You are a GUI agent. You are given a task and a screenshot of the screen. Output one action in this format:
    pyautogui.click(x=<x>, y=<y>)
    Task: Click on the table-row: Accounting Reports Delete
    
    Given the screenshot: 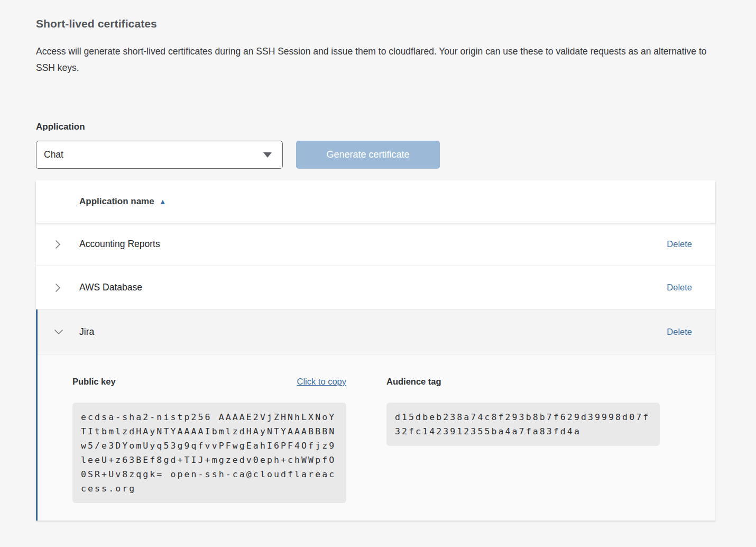 What is the action you would take?
    pyautogui.click(x=375, y=244)
    